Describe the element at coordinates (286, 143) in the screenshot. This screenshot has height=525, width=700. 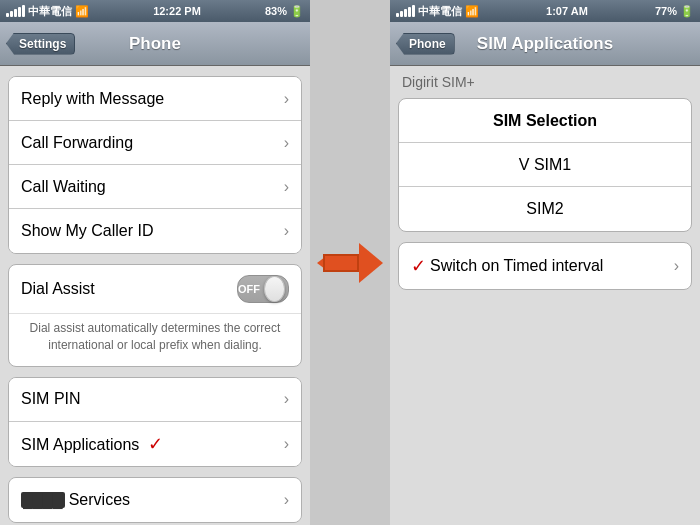
I see `call-forwarding-chevron-icon: ›` at that location.